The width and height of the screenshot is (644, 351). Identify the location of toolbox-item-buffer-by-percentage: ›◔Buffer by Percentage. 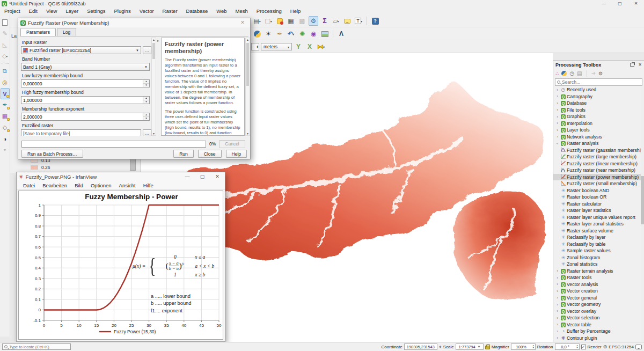
(597, 332).